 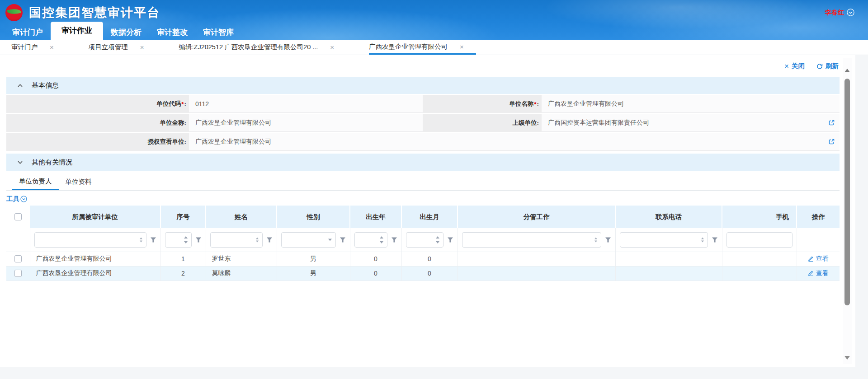 I want to click on nav-audit-work: 审计作业, so click(x=77, y=31).